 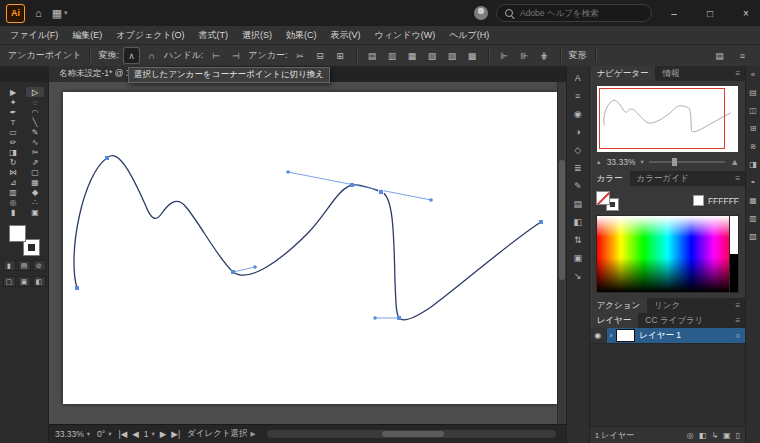 I want to click on close-button: ×, so click(x=746, y=13).